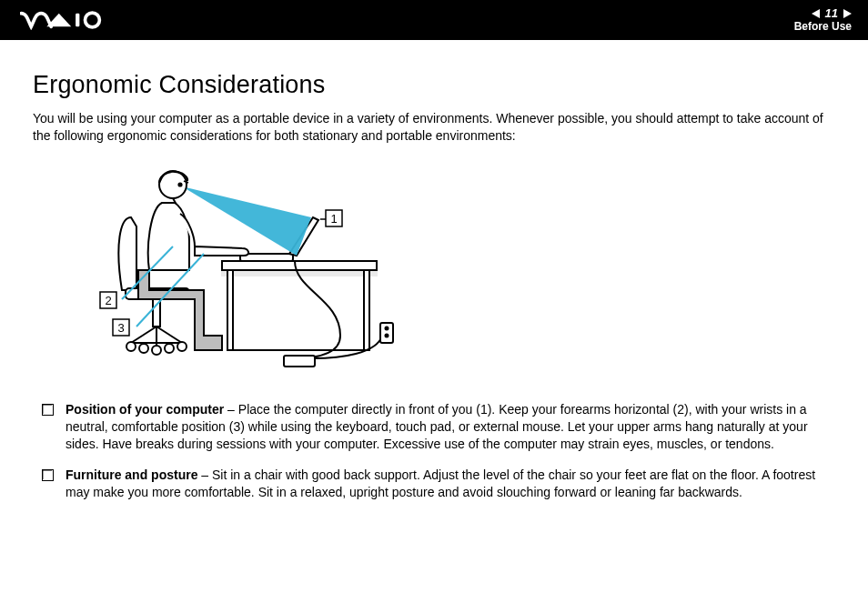 The height and width of the screenshot is (613, 868). What do you see at coordinates (121, 327) in the screenshot?
I see `callout-3: 3` at bounding box center [121, 327].